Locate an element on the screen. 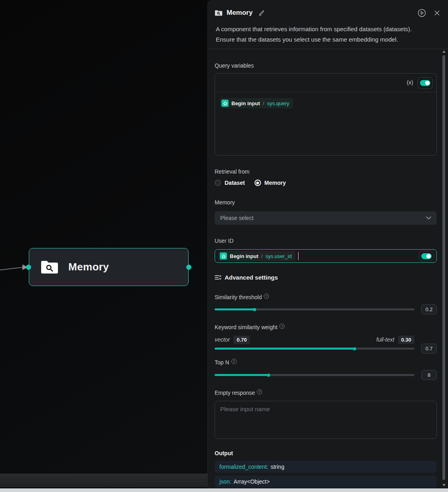 The height and width of the screenshot is (492, 448). keyword-weight-label: Keyword similarity weight? is located at coordinates (249, 327).